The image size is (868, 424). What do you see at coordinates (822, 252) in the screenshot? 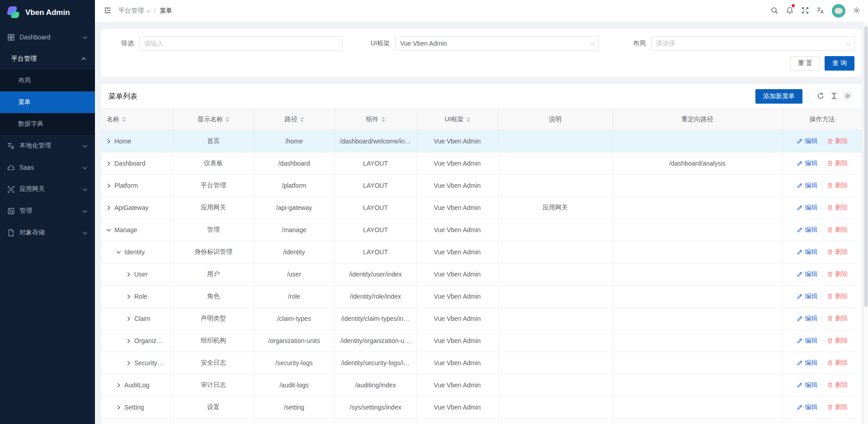
I see `cell-actions: 编辑删除` at bounding box center [822, 252].